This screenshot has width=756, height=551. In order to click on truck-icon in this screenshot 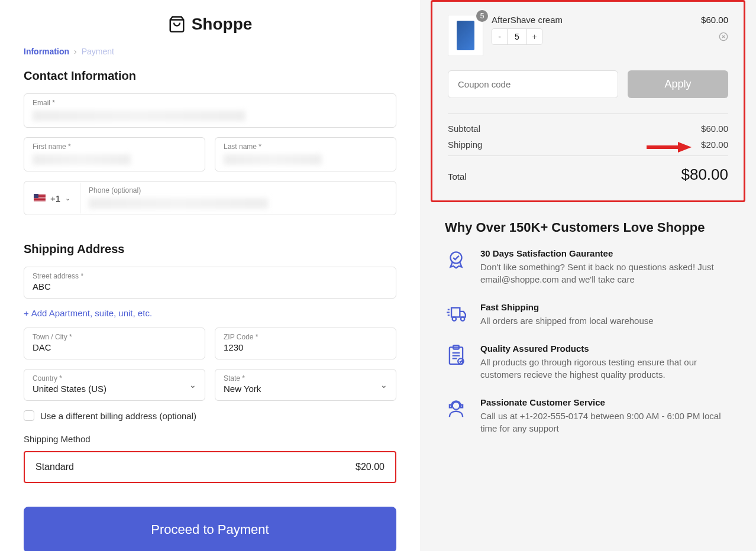, I will do `click(456, 313)`.